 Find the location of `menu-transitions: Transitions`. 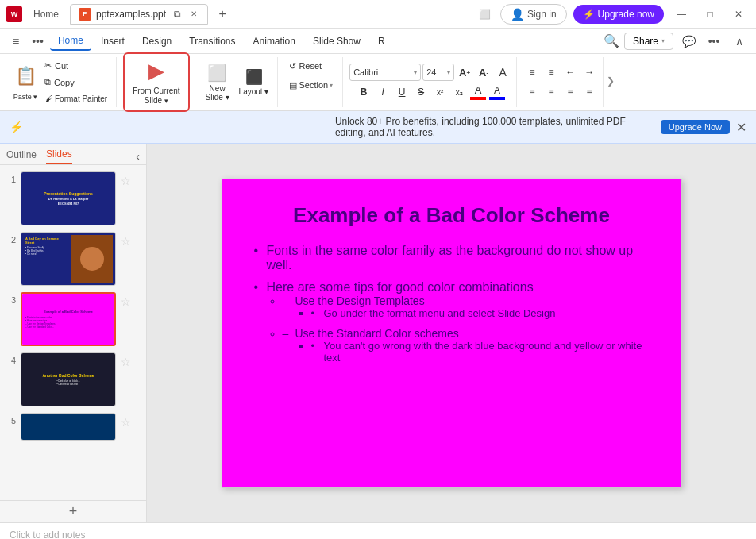

menu-transitions: Transitions is located at coordinates (212, 41).